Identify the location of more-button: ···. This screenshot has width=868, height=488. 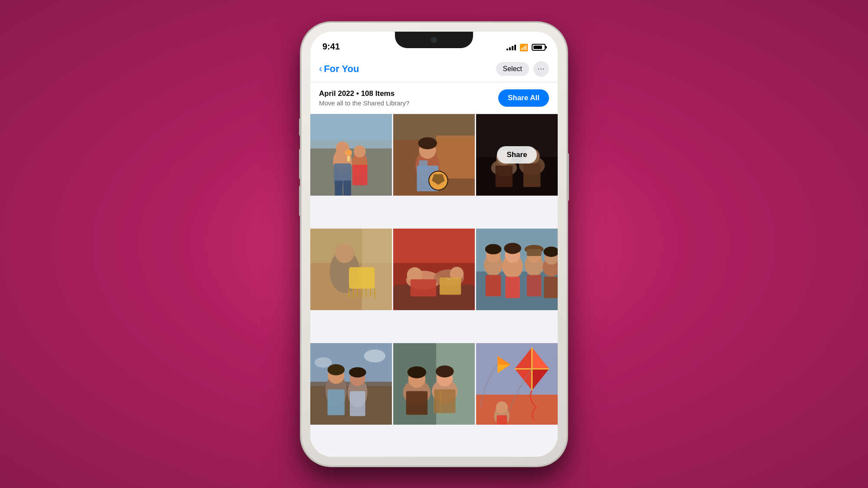
(541, 69).